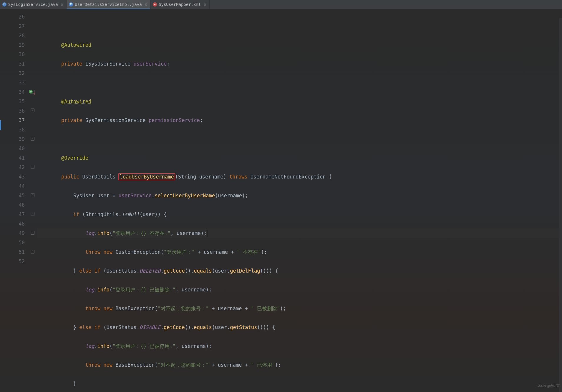 The height and width of the screenshot is (392, 562). What do you see at coordinates (33, 4) in the screenshot?
I see `tab-sysloginservice: C SysLoginService.java ×` at bounding box center [33, 4].